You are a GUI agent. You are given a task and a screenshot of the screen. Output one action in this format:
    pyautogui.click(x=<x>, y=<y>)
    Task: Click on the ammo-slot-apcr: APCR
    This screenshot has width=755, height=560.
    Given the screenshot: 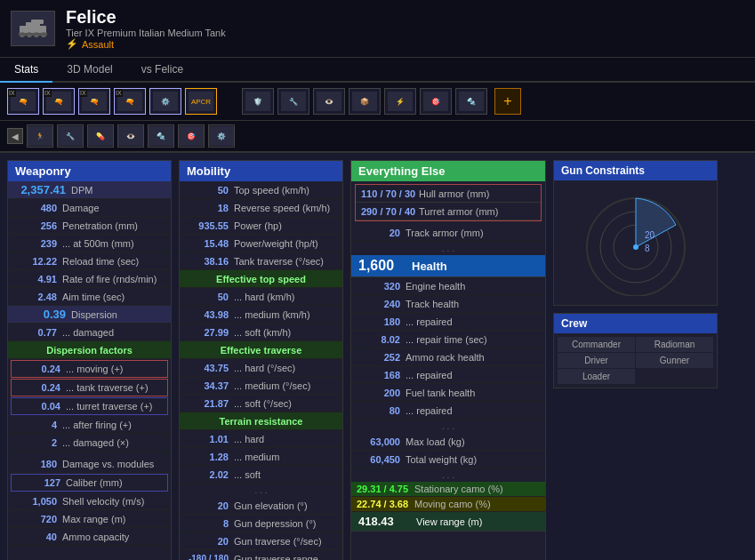 What is the action you would take?
    pyautogui.click(x=201, y=101)
    